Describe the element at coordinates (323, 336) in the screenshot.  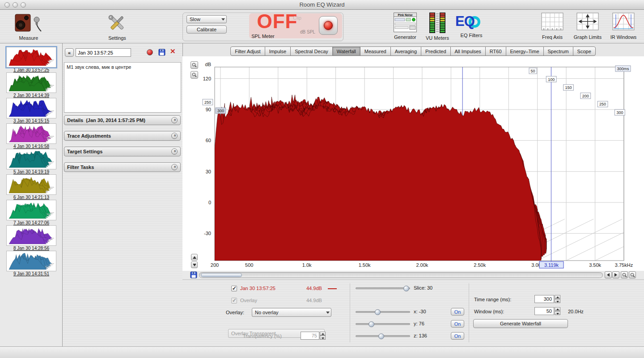
I see `transparency-stepper` at that location.